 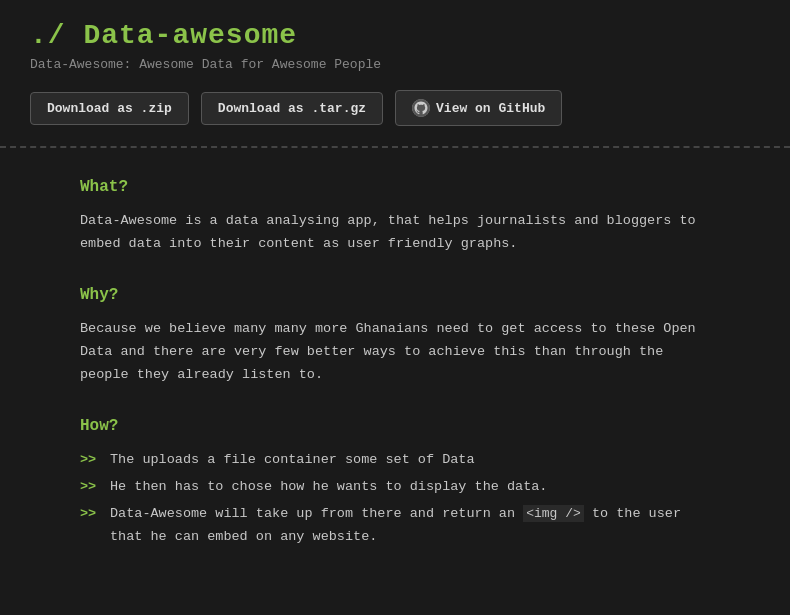 What do you see at coordinates (554, 514) in the screenshot?
I see `inline-code: <img />` at bounding box center [554, 514].